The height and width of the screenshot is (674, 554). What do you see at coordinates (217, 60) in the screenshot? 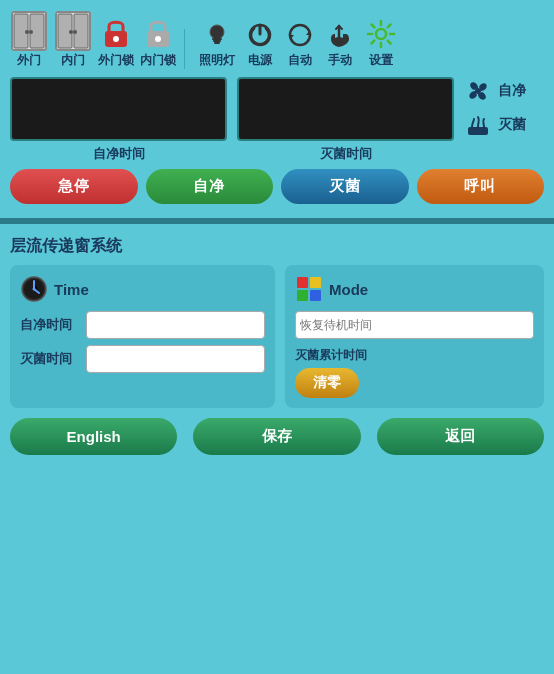
I see `light-label: 照明灯` at bounding box center [217, 60].